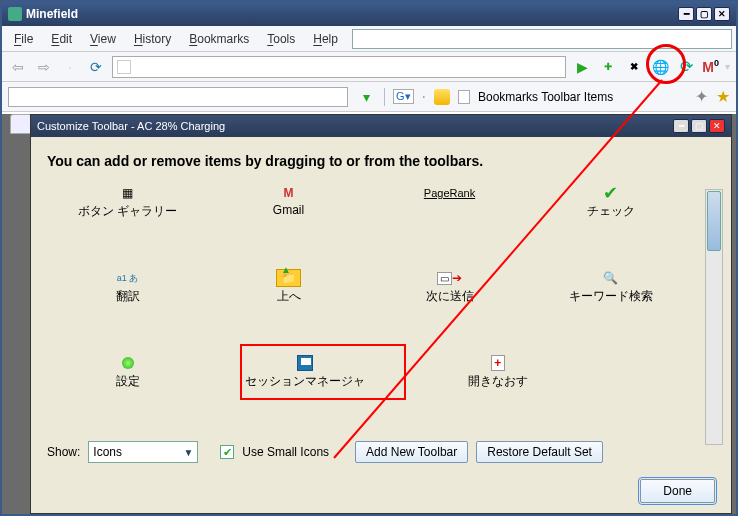  Describe the element at coordinates (369, 97) in the screenshot. I see `bookmarks-toolbar: ▾ G▾ · Bookmarks Toolbar Items ✦ ★` at that location.